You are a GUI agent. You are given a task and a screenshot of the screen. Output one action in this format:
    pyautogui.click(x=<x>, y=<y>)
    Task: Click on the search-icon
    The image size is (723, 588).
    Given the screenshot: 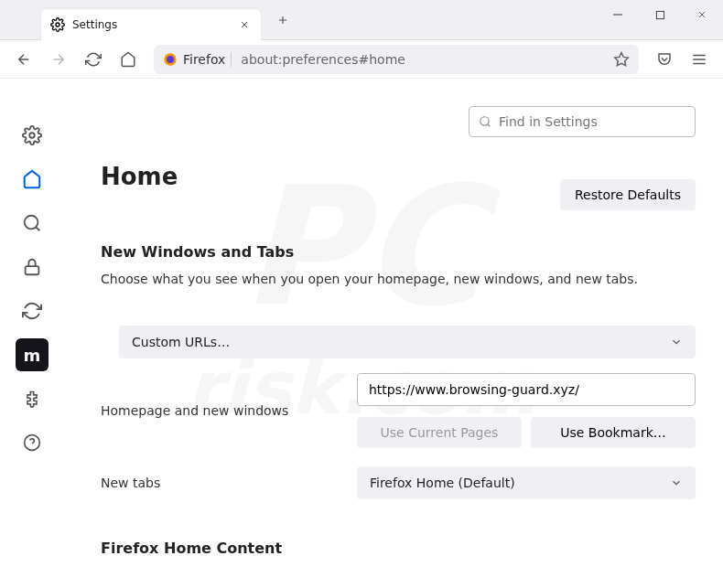 What is the action you would take?
    pyautogui.click(x=485, y=122)
    